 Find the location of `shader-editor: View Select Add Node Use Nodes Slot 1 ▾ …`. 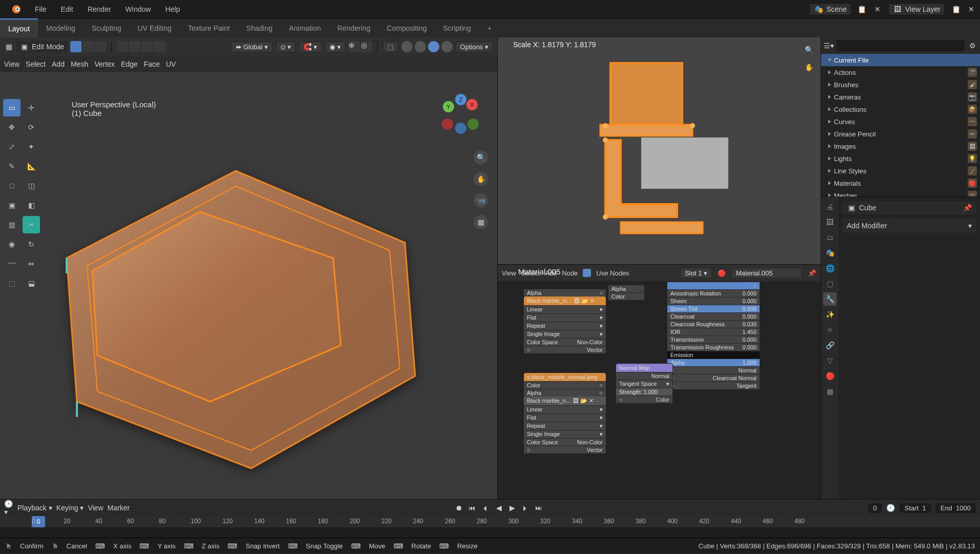

shader-editor: View Select Add Node Use Nodes Slot 1 ▾ … is located at coordinates (659, 273).